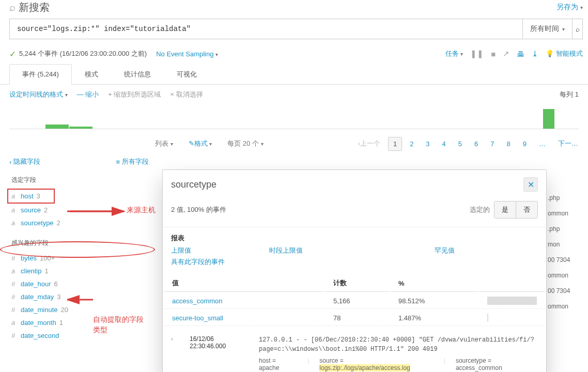  Describe the element at coordinates (492, 144) in the screenshot. I see `page-7: 7` at that location.